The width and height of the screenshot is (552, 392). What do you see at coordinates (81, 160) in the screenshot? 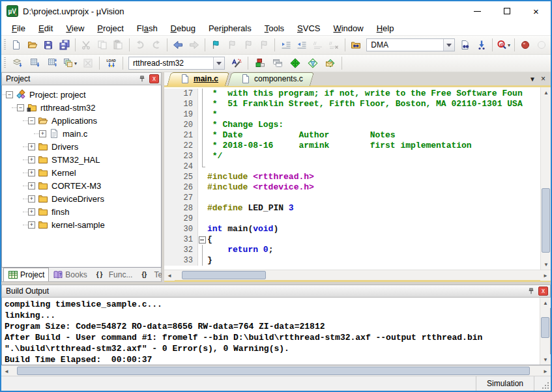
I see `tree-item-stm32-hal: +STM32_HAL` at bounding box center [81, 160].